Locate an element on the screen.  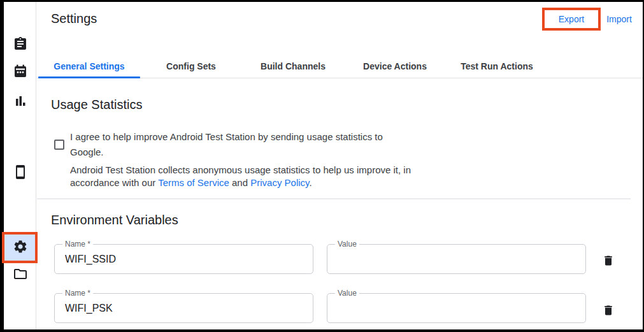
section-divider is located at coordinates (334, 199).